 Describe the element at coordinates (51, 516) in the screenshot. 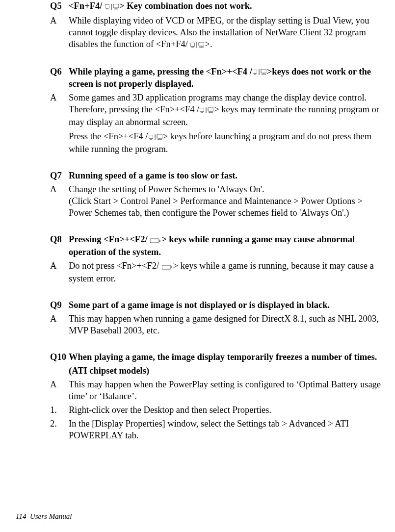

I see `footer-title: Users Manual` at that location.